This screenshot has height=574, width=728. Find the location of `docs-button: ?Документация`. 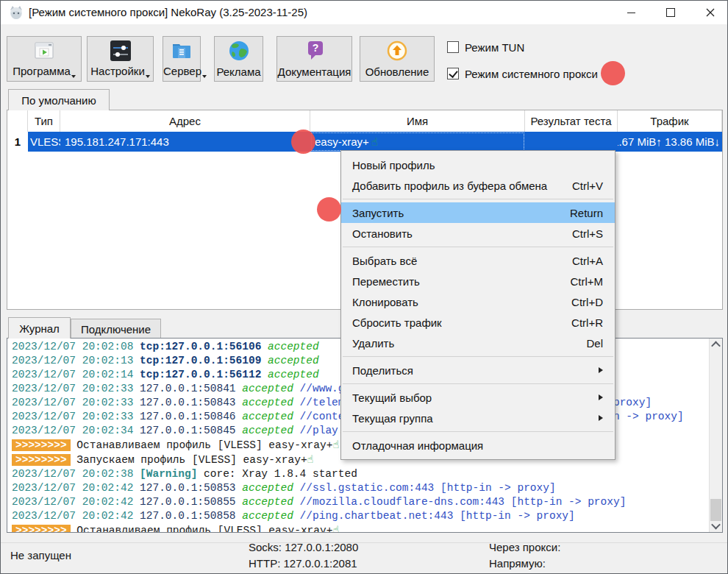

docs-button: ?Документация is located at coordinates (315, 59).